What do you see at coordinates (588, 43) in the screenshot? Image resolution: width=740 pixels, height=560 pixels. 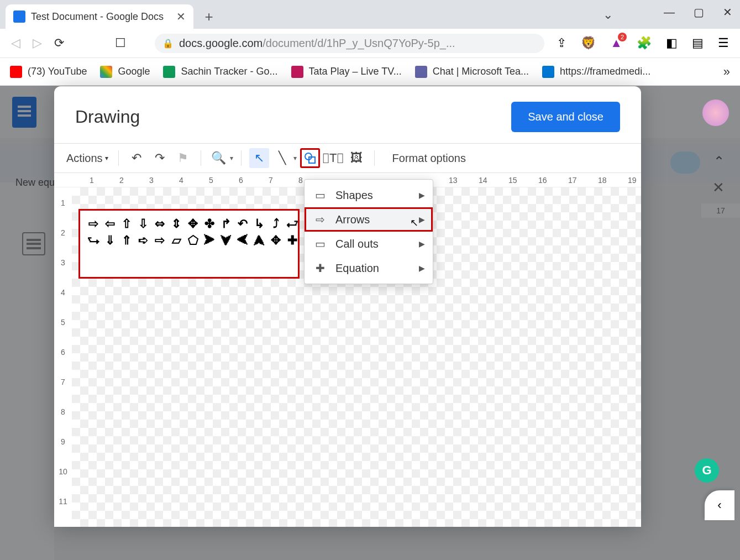 I see `brave-shield-icon: 🦁` at bounding box center [588, 43].